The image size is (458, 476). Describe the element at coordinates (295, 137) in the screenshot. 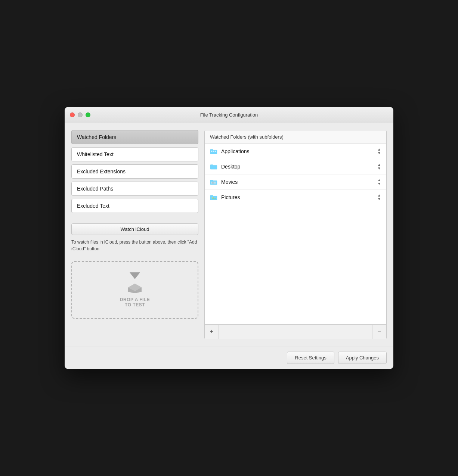

I see `panel-header: Watched Folders (with subfolders)` at that location.